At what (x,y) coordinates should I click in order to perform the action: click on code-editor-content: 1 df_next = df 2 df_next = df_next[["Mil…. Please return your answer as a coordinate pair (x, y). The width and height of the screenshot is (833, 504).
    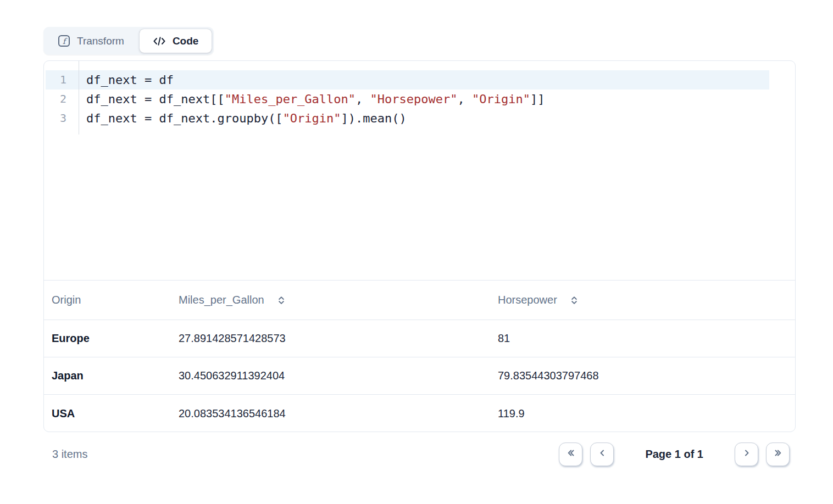
    Looking at the image, I should click on (420, 98).